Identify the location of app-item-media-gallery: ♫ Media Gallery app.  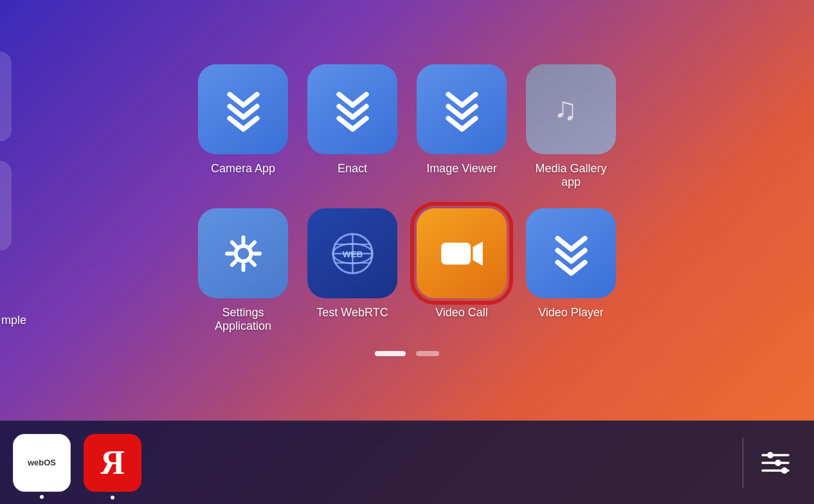
(571, 127).